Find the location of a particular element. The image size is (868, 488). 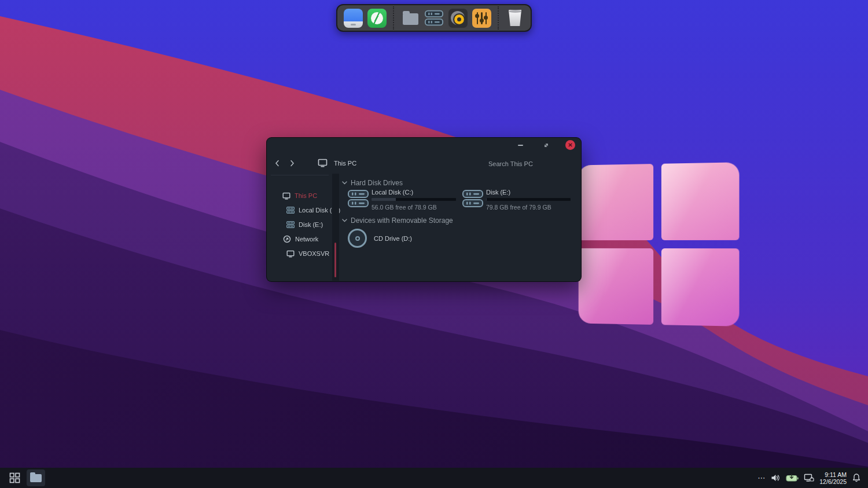

sidebar-item-this-pc: This PC is located at coordinates (300, 196).